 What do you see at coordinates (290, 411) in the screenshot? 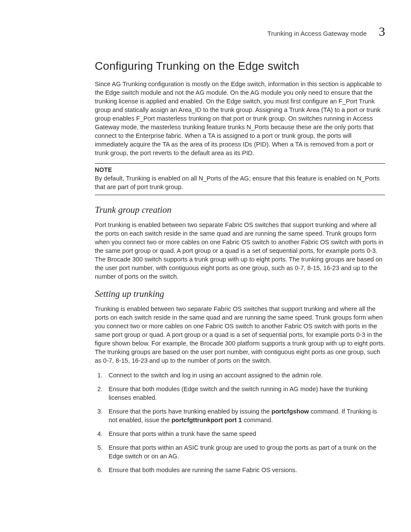
I see `command-portcfgshow: portcfgshow` at bounding box center [290, 411].